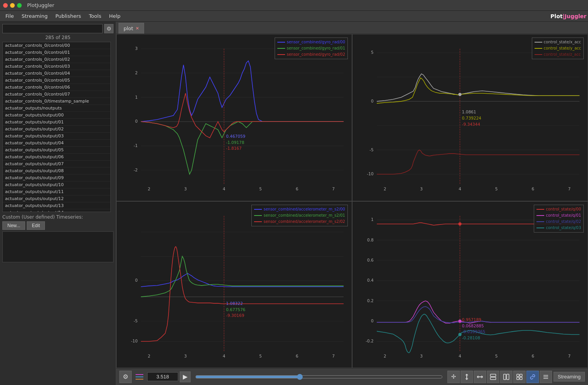 This screenshot has width=588, height=385. Describe the element at coordinates (10, 16) in the screenshot. I see `menu-file: File` at that location.